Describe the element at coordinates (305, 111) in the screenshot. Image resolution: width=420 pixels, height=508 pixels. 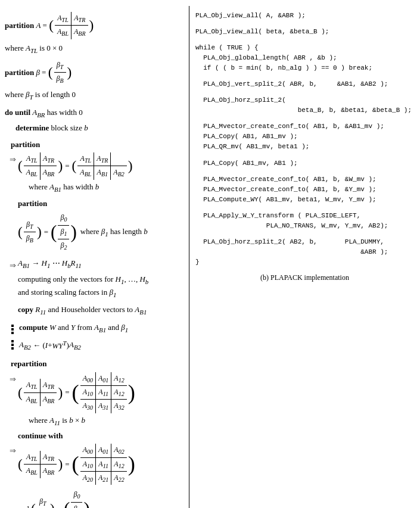
I see `code-line: beta_B, b, &beta1, &beta_B );` at that location.